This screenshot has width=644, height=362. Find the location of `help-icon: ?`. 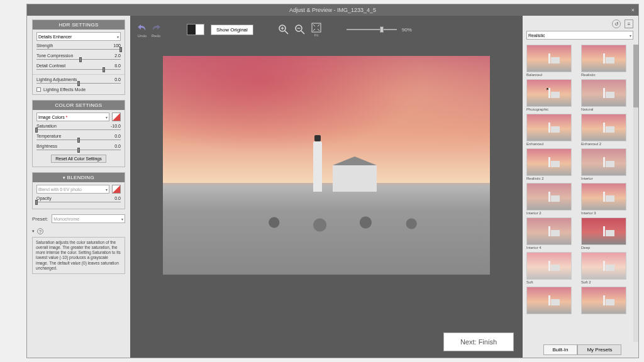

help-icon: ? is located at coordinates (40, 231).